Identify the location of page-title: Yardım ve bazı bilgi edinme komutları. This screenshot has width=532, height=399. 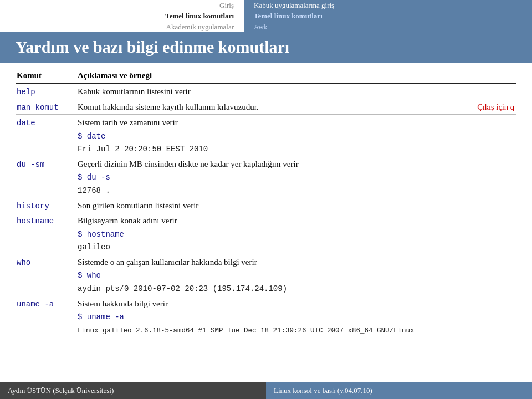
(266, 47).